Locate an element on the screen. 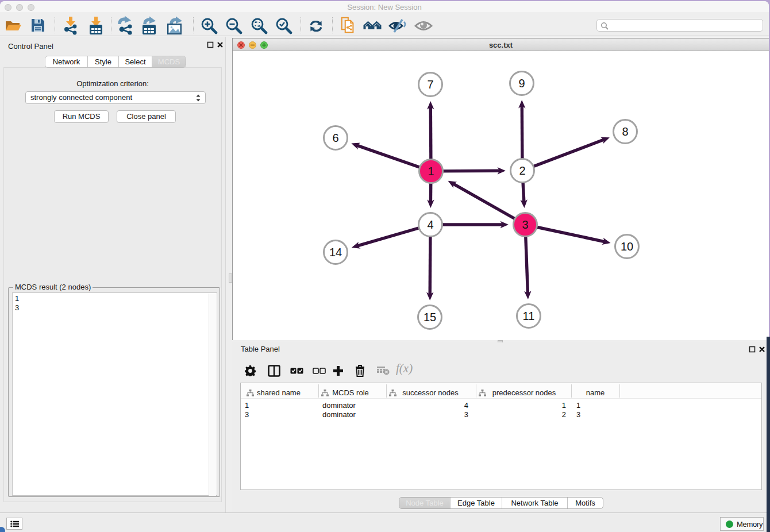 The width and height of the screenshot is (770, 532). svg-text: 7 is located at coordinates (430, 84).